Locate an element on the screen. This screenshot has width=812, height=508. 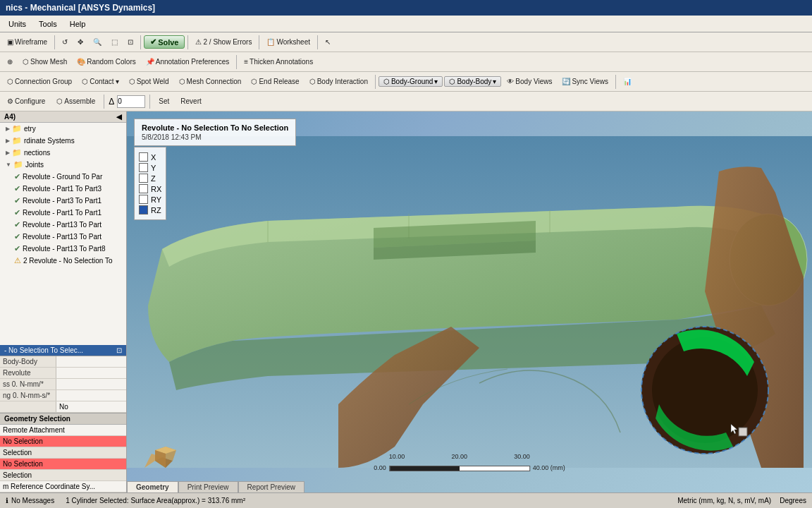
geom-row-nosel1: No Selection is located at coordinates (63, 442).